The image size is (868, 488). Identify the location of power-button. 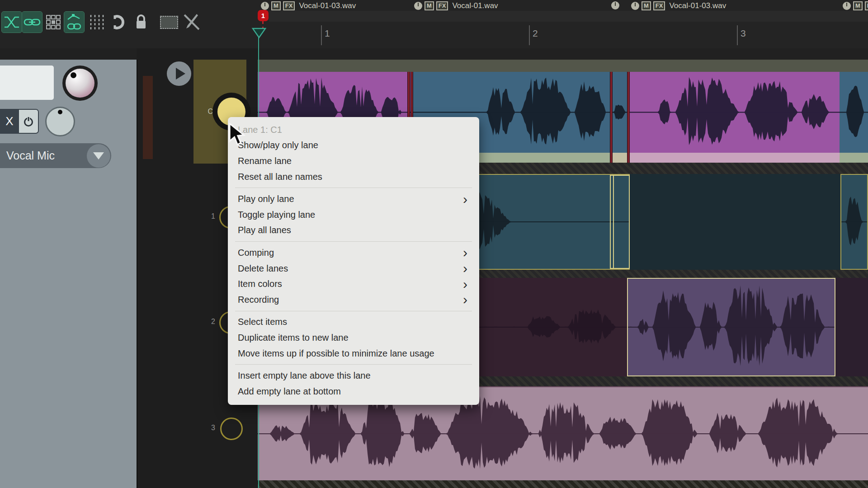
(28, 121).